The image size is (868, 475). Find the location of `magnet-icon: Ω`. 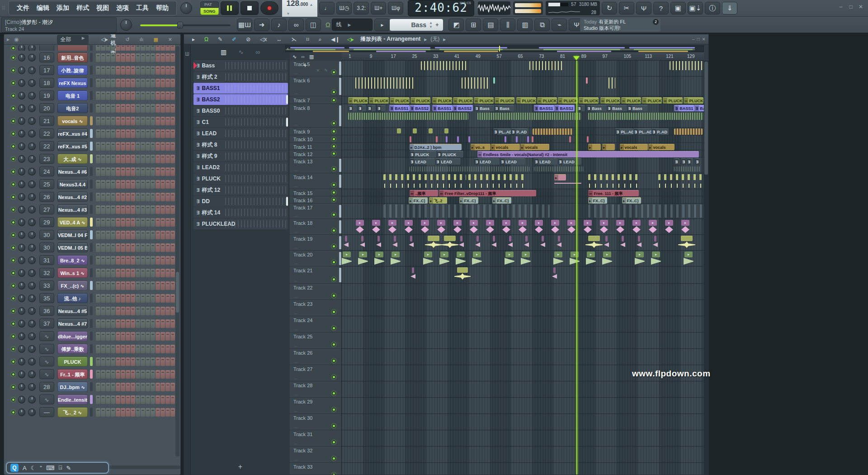

magnet-icon: Ω is located at coordinates (206, 39).